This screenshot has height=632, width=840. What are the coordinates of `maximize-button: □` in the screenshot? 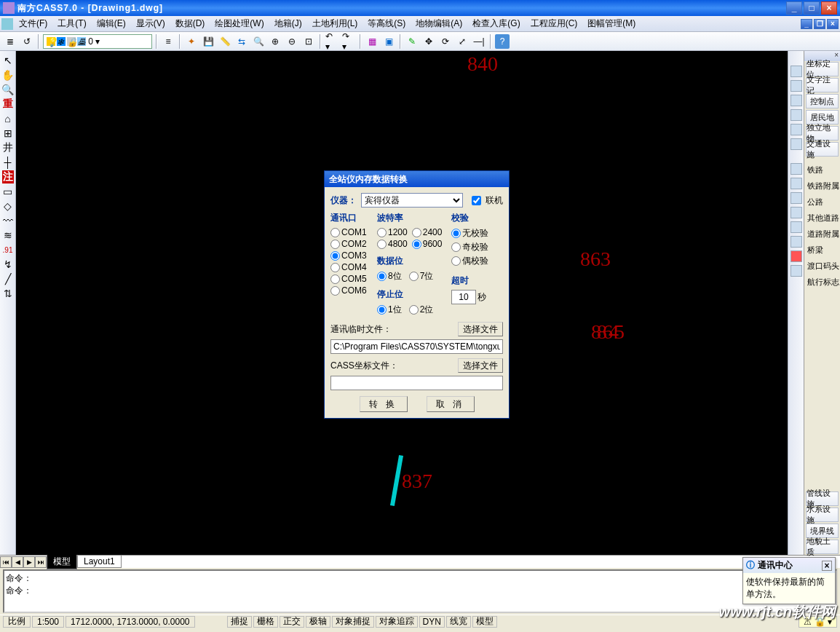 It's located at (812, 8).